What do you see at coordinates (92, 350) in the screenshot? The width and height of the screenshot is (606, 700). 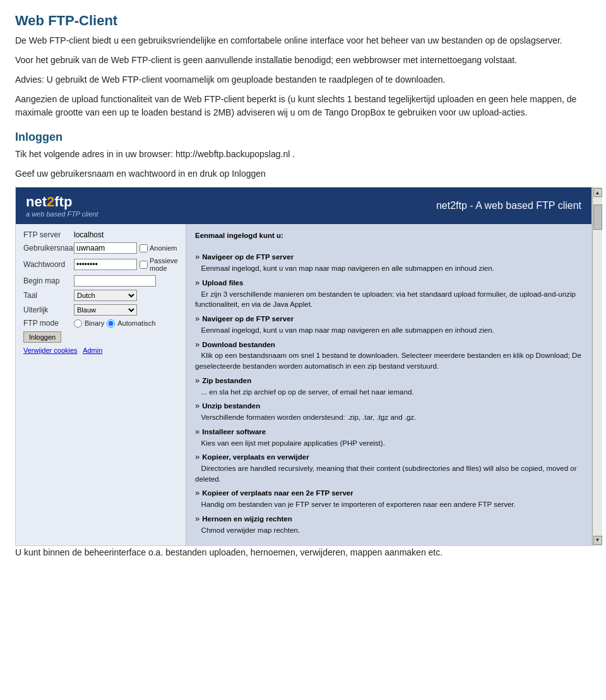 I see `admin-link: Admin` at bounding box center [92, 350].